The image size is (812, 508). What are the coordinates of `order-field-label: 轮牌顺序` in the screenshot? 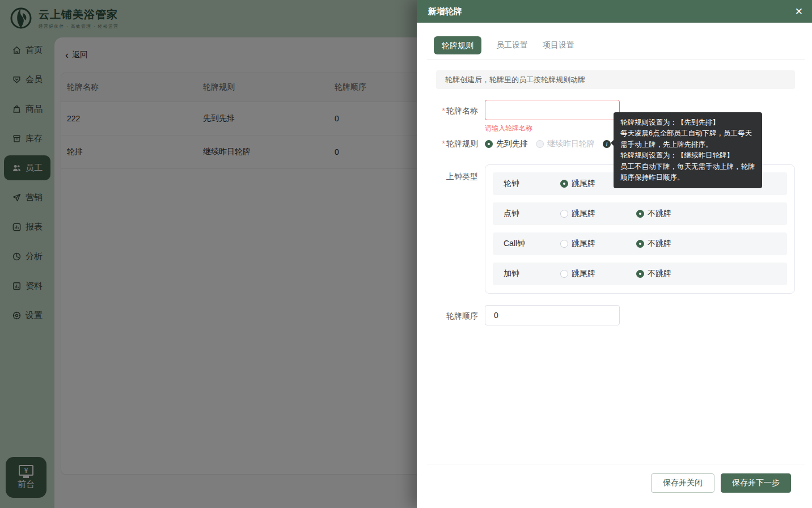 It's located at (447, 316).